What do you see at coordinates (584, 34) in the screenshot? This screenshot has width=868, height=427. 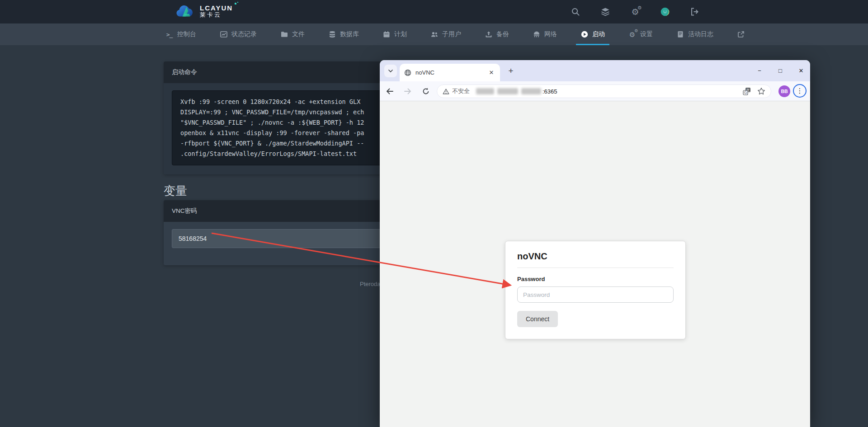 I see `play-icon` at bounding box center [584, 34].